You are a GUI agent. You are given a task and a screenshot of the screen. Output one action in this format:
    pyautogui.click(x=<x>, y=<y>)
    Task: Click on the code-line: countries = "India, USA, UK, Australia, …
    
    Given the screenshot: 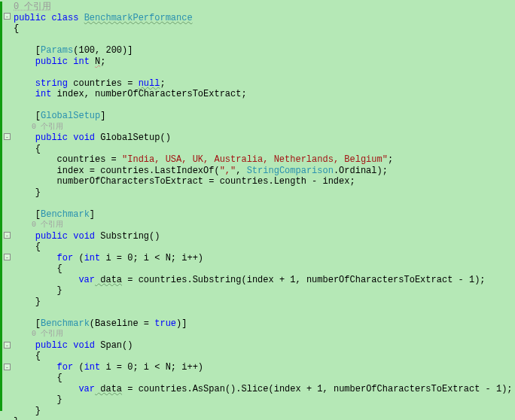 What is the action you would take?
    pyautogui.click(x=264, y=160)
    